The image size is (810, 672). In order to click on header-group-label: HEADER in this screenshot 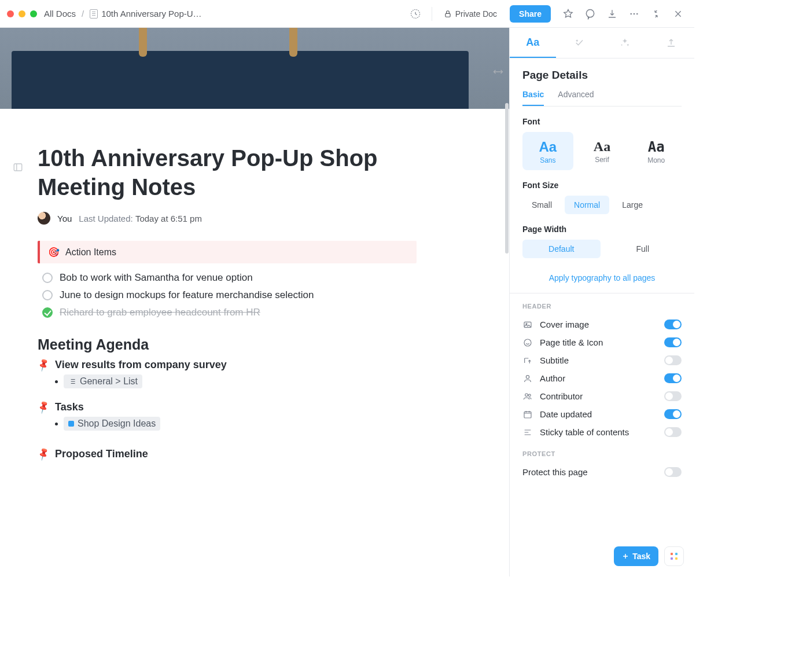, I will do `click(602, 306)`.